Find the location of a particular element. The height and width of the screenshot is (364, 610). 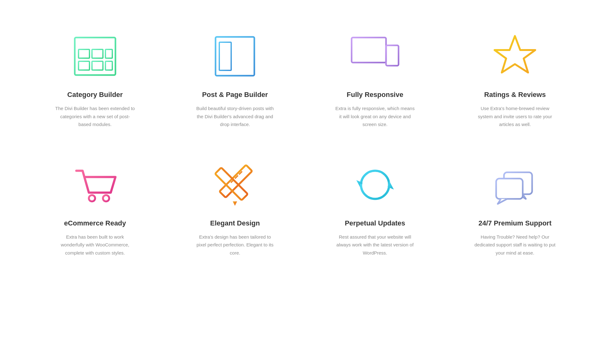

post-page-builder-icon is located at coordinates (235, 56).